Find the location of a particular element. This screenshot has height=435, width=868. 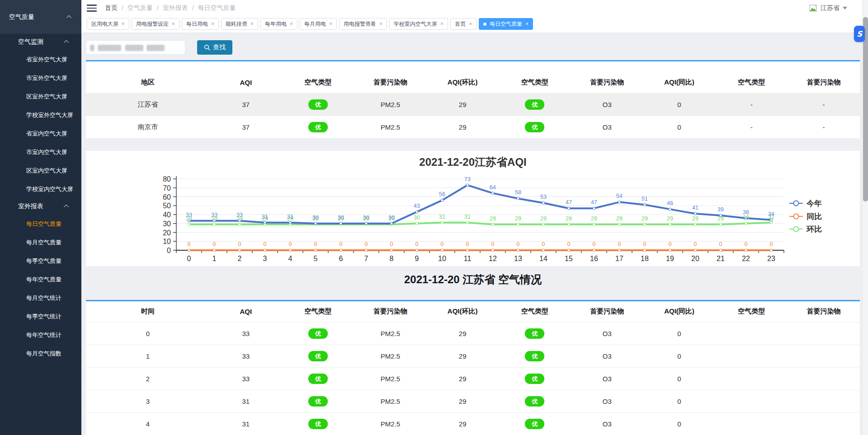

sidebar-item-省室外空气大屏: 省室外空气大屏 is located at coordinates (41, 60).